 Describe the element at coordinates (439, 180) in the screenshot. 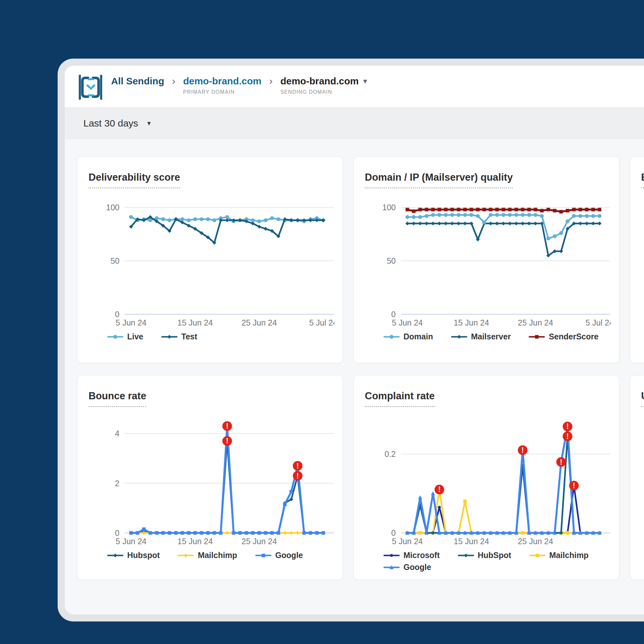

I see `card-title: Domain / IP (Mailserver) quality` at that location.